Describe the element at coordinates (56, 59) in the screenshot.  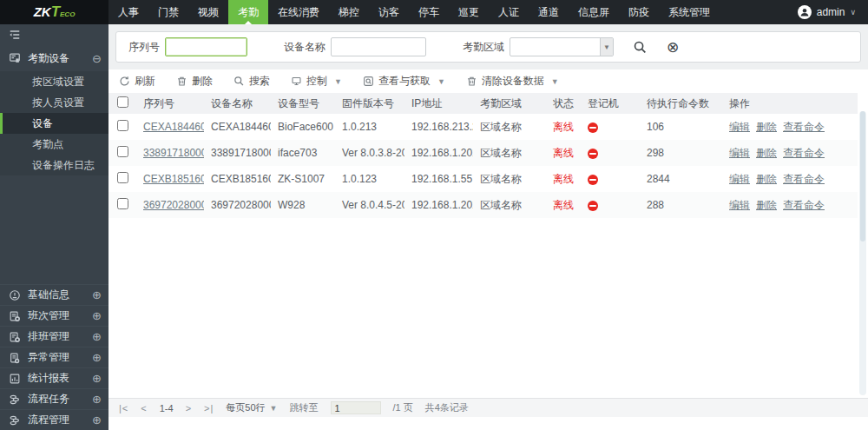
I see `sidebar-group-label: 考勤设备` at that location.